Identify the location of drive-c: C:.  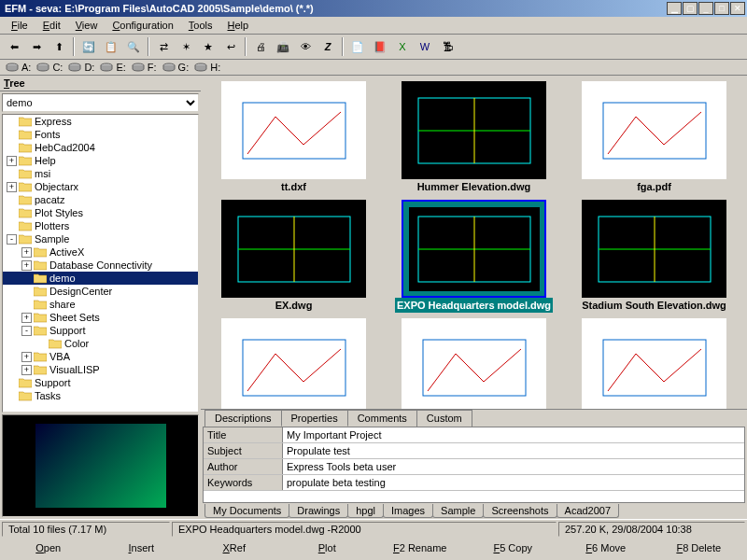
(49, 67).